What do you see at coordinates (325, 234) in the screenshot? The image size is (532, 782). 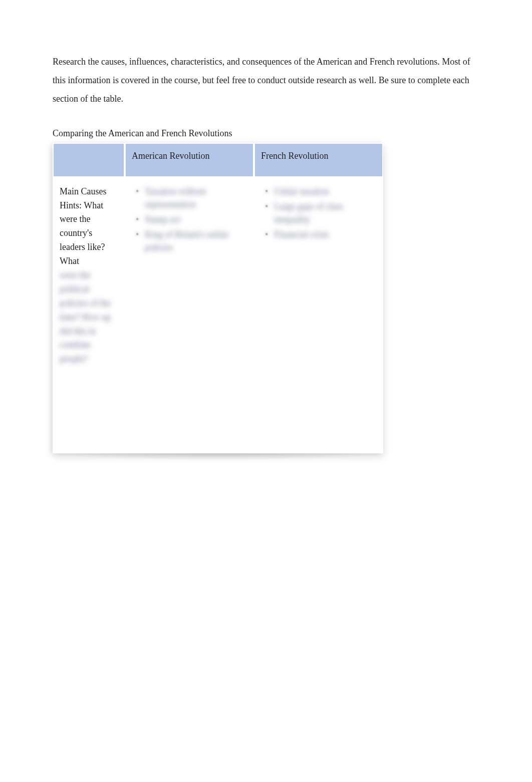 I see `list-item: Financial crisis` at bounding box center [325, 234].